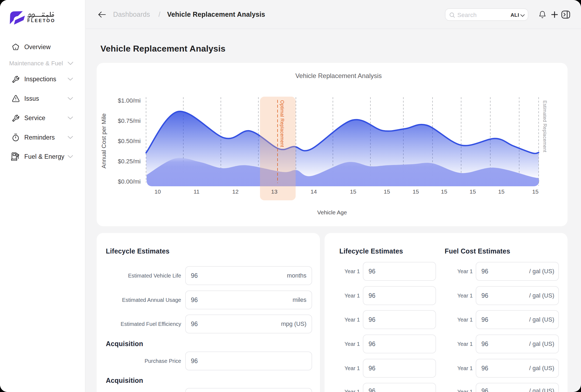  Describe the element at coordinates (129, 161) in the screenshot. I see `svg-text: $0.25/mi` at that location.